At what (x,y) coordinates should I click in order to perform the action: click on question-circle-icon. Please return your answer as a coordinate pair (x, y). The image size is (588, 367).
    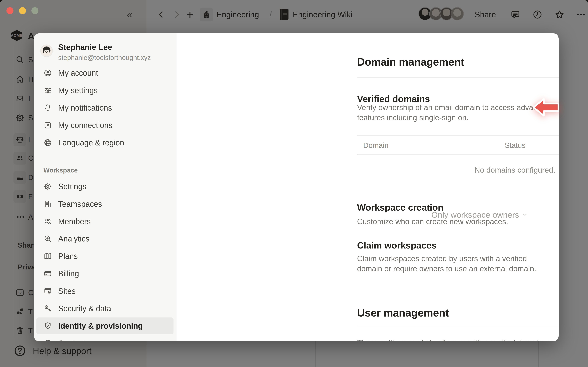
    Looking at the image, I should click on (48, 340).